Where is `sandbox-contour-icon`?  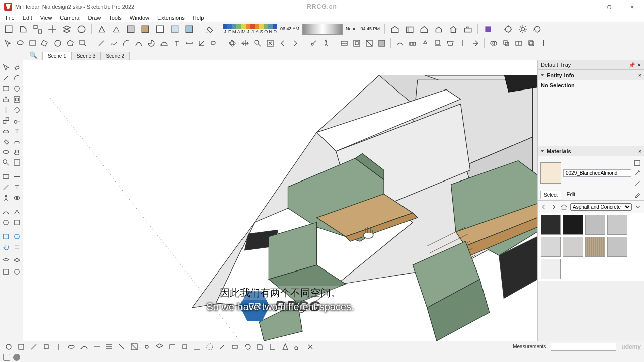 sandbox-contour-icon is located at coordinates (399, 43).